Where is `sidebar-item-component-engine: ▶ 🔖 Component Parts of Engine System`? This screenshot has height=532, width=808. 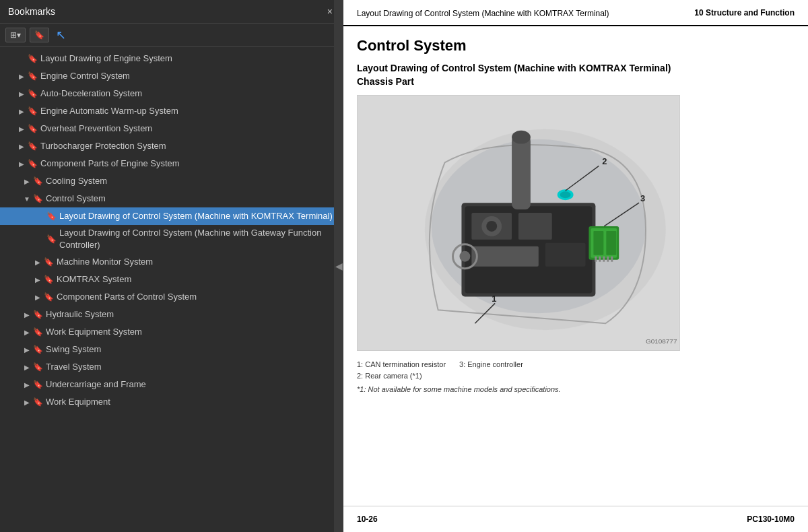 sidebar-item-component-engine: ▶ 🔖 Component Parts of Engine System is located at coordinates (172, 164).